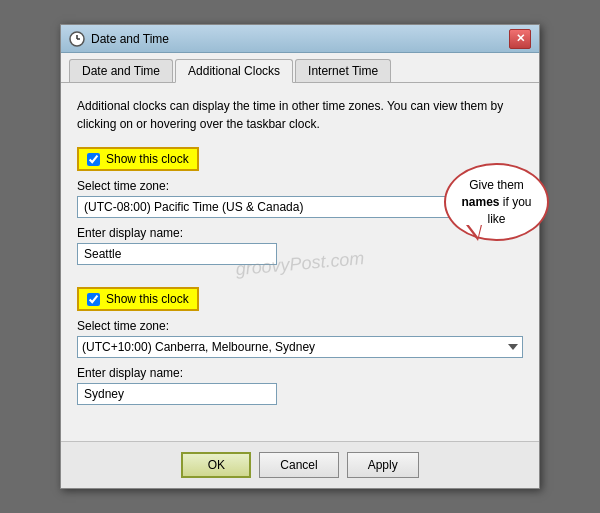  I want to click on clock2-show-label: Show this clock, so click(148, 299).